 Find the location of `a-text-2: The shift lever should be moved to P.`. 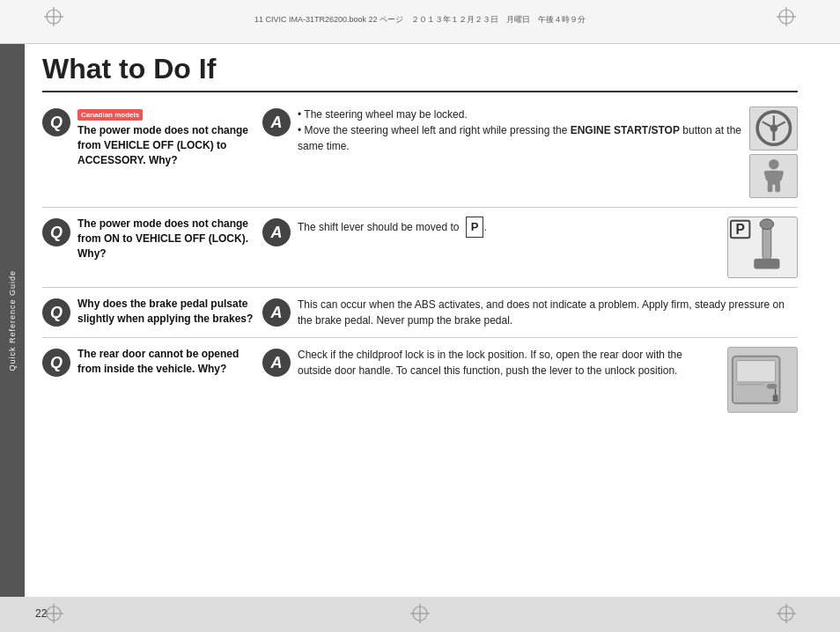

a-text-2: The shift lever should be moved to P. is located at coordinates (508, 227).